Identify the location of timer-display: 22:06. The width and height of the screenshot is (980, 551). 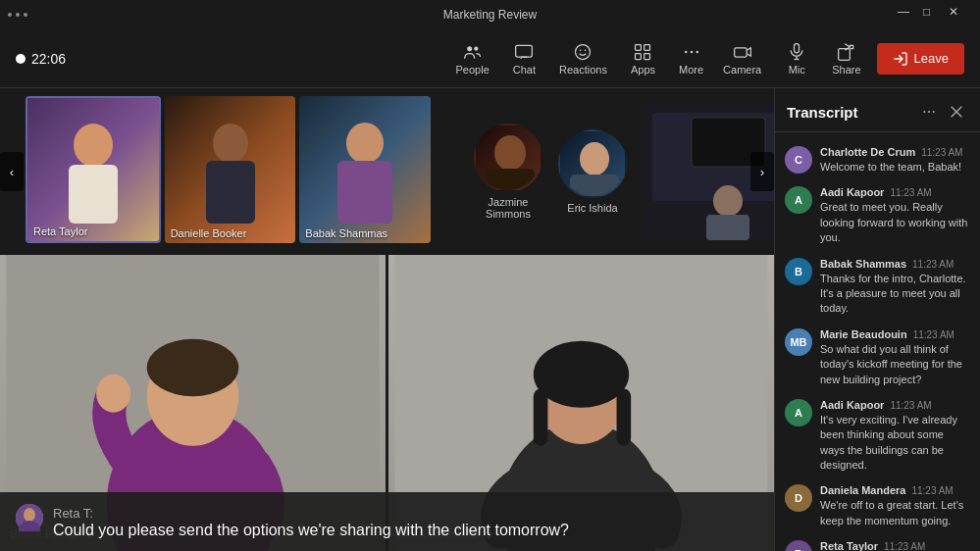
(49, 59).